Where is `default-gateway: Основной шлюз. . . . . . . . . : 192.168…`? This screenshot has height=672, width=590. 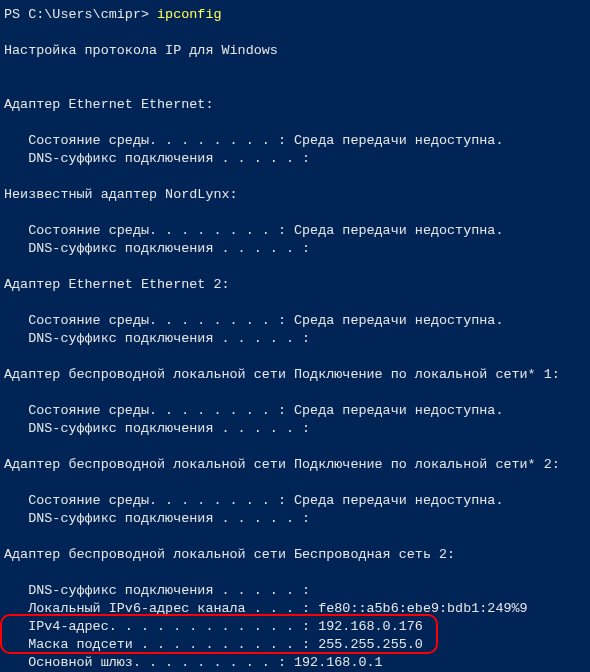 default-gateway: Основной шлюз. . . . . . . . . : 192.168… is located at coordinates (205, 662).